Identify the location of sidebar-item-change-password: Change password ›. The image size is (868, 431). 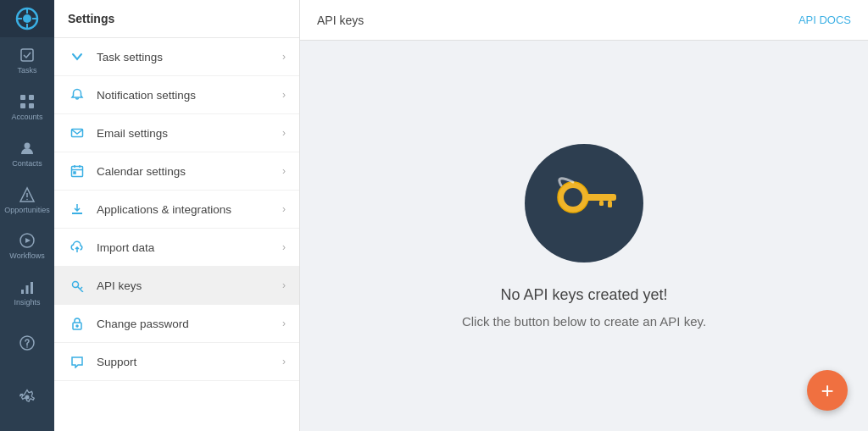
(176, 323).